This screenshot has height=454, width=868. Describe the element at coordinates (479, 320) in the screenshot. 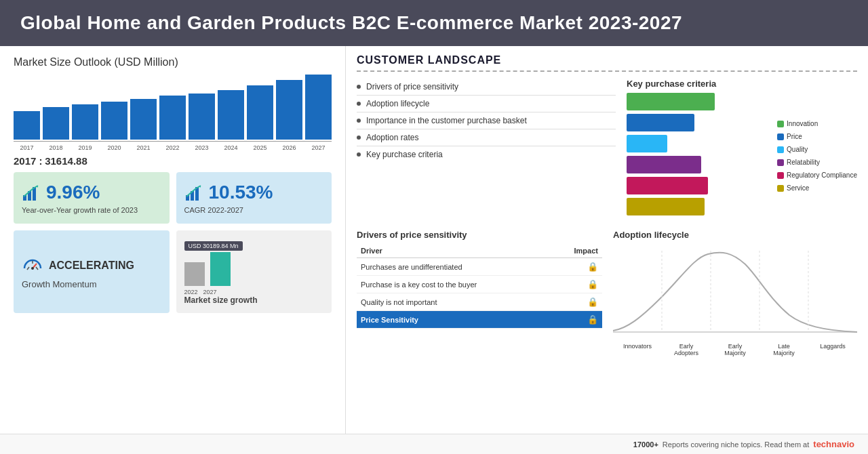

I see `highlighted-row: Price Sensitivity🔒` at that location.